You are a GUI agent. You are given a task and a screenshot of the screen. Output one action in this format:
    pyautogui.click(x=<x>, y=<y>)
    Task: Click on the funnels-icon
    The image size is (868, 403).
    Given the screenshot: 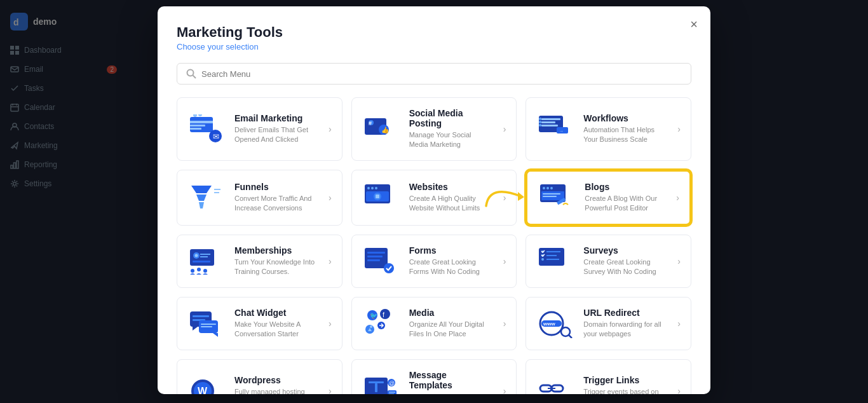 What is the action you would take?
    pyautogui.click(x=207, y=198)
    